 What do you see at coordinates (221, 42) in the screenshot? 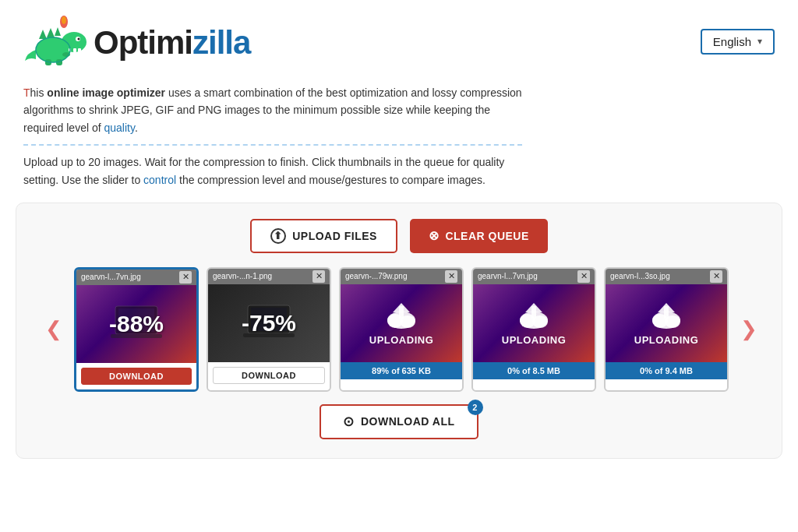
I see `logo-zilla: zilla` at bounding box center [221, 42].